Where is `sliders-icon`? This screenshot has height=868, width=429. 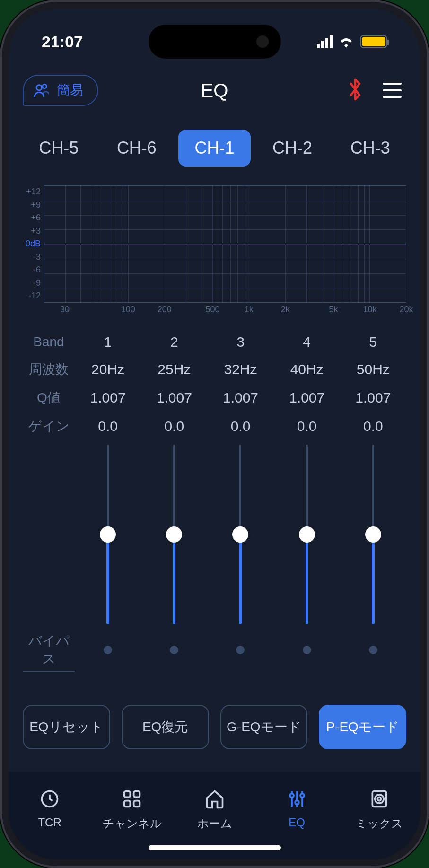
sliders-icon is located at coordinates (297, 799).